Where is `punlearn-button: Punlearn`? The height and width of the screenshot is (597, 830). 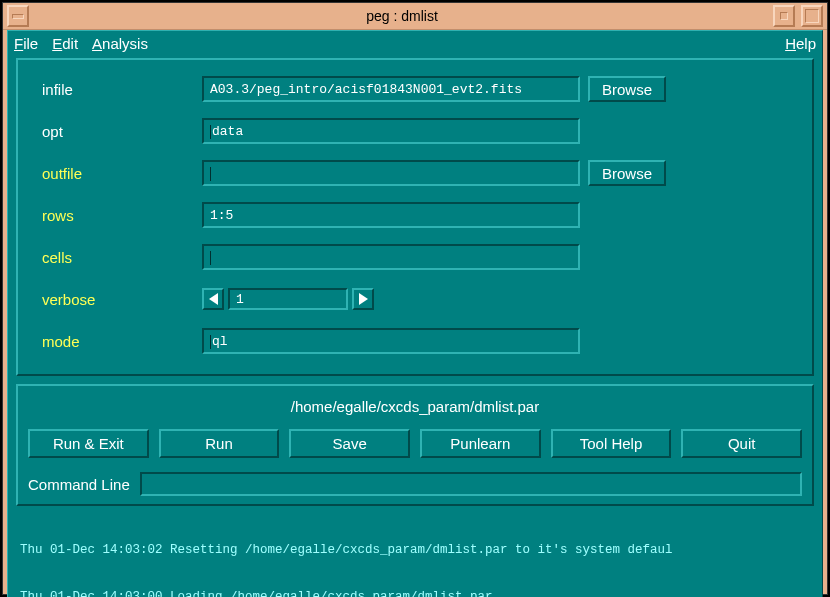 punlearn-button: Punlearn is located at coordinates (480, 444).